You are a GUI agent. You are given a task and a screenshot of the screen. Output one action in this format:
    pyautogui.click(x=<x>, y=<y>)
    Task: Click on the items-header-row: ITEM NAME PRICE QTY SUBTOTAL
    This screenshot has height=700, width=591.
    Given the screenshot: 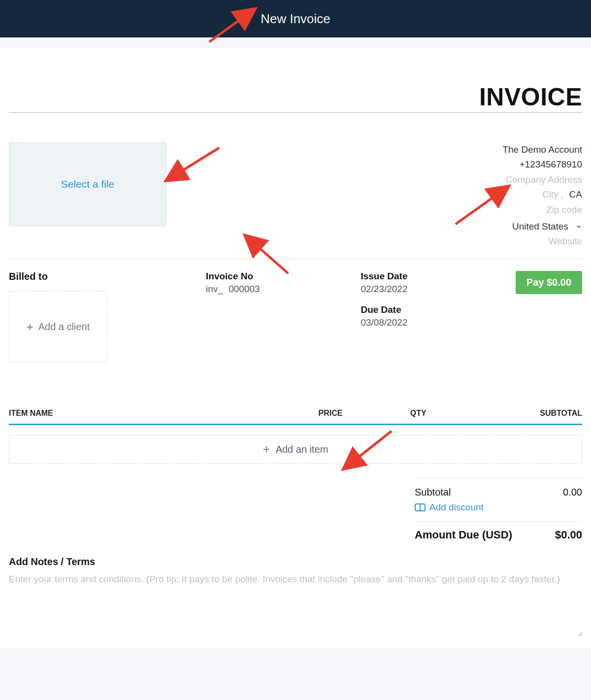 What is the action you would take?
    pyautogui.click(x=296, y=417)
    